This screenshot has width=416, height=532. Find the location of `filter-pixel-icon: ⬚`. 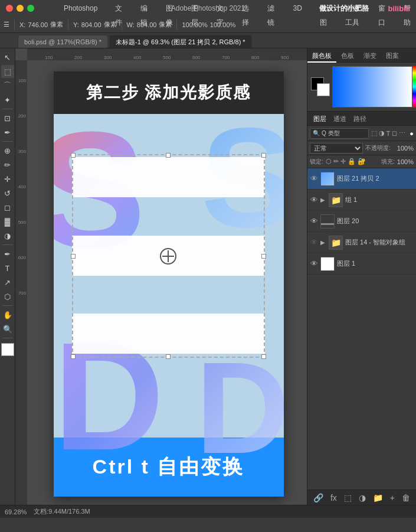

filter-pixel-icon: ⬚ is located at coordinates (374, 133).